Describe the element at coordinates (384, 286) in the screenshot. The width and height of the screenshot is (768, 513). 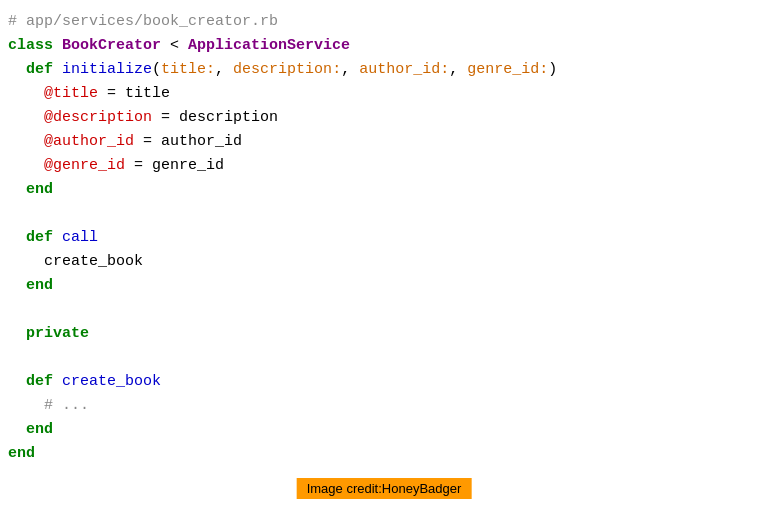
I see `line-end-call: end` at that location.